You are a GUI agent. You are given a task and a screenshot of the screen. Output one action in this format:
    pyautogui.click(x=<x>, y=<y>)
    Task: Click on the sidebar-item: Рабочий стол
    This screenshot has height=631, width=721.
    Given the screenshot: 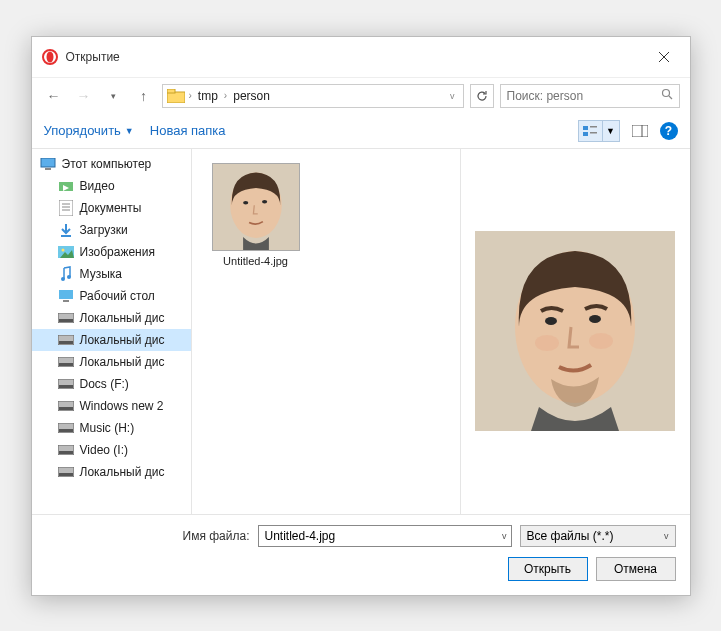 What is the action you would take?
    pyautogui.click(x=112, y=296)
    